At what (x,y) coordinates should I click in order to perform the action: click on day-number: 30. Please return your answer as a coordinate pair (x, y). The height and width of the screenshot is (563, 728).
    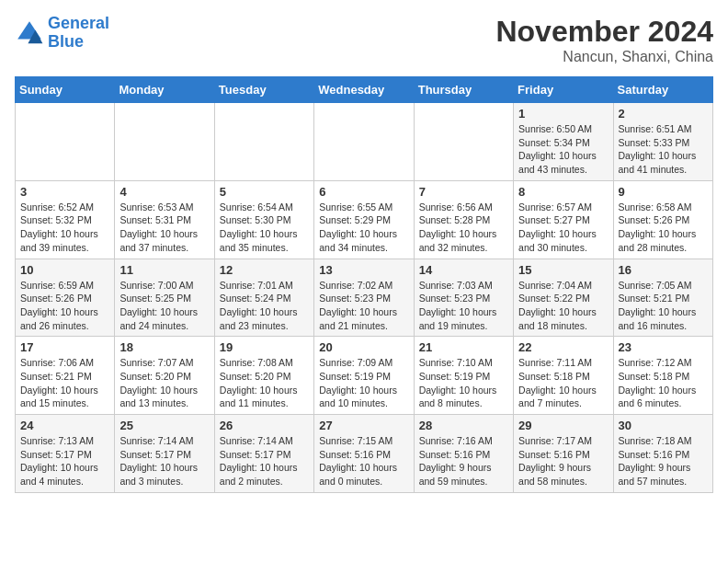
    Looking at the image, I should click on (664, 425).